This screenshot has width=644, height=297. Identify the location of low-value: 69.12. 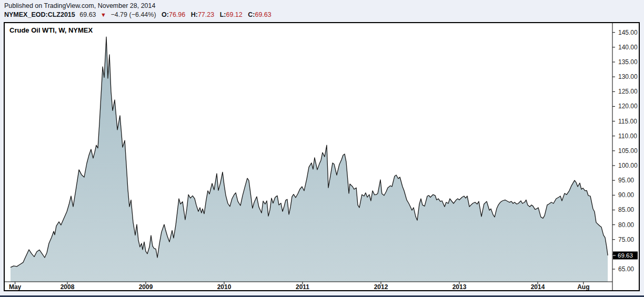
(234, 15).